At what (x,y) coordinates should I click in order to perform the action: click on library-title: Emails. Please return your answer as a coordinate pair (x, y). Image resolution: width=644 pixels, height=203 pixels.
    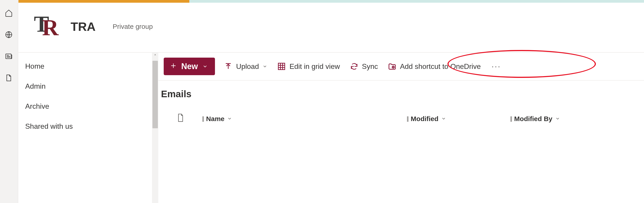
    Looking at the image, I should click on (402, 94).